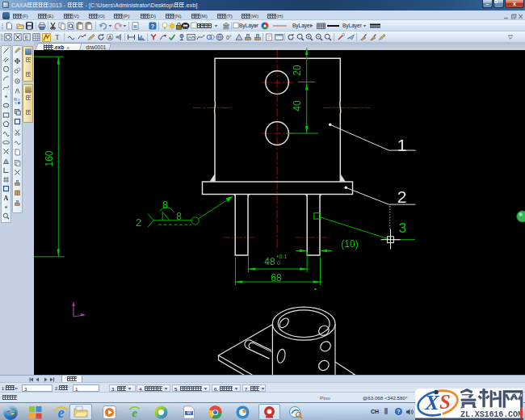  What do you see at coordinates (276, 278) in the screenshot?
I see `svg-text: 68` at bounding box center [276, 278].